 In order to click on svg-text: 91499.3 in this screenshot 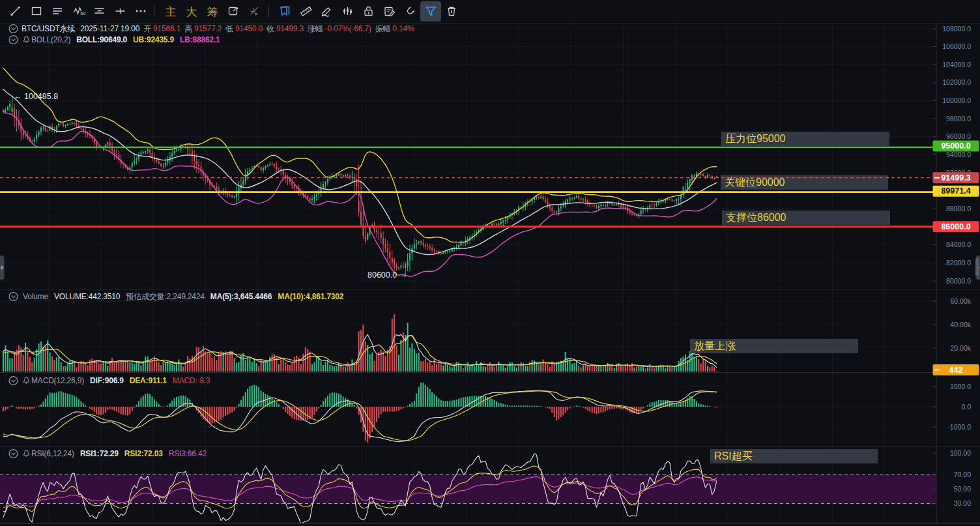, I will do `click(955, 178)`.